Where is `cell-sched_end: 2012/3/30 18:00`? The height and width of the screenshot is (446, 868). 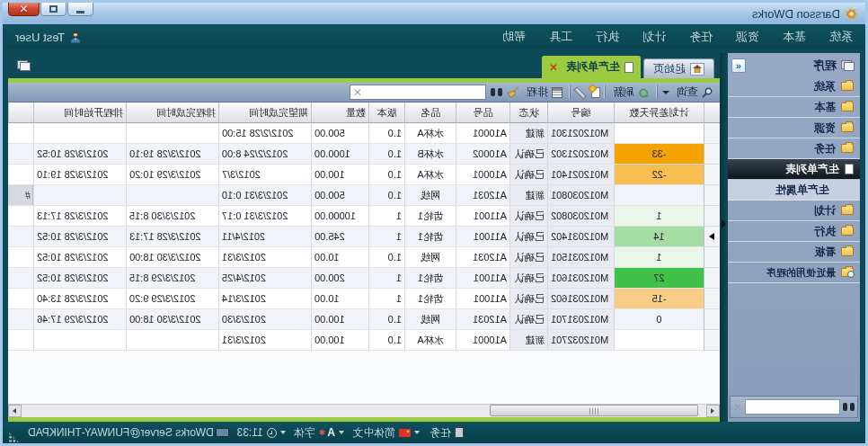
cell-sched_end: 2012/3/30 18:00 is located at coordinates (173, 257).